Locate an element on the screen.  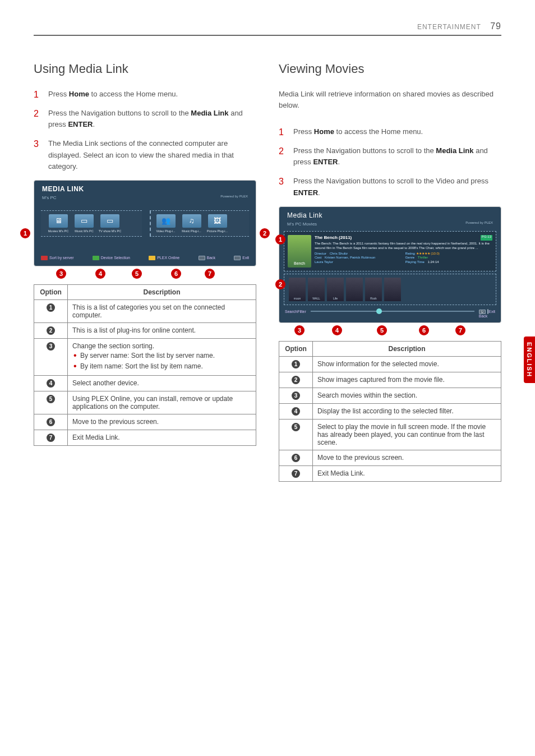
header-divider is located at coordinates (268, 35).